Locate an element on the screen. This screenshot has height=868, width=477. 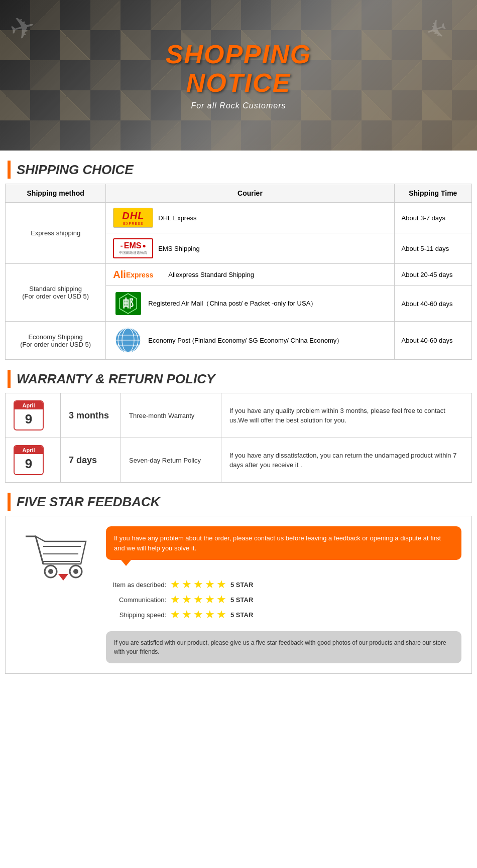
calendar-3months: April 9 is located at coordinates (29, 415).